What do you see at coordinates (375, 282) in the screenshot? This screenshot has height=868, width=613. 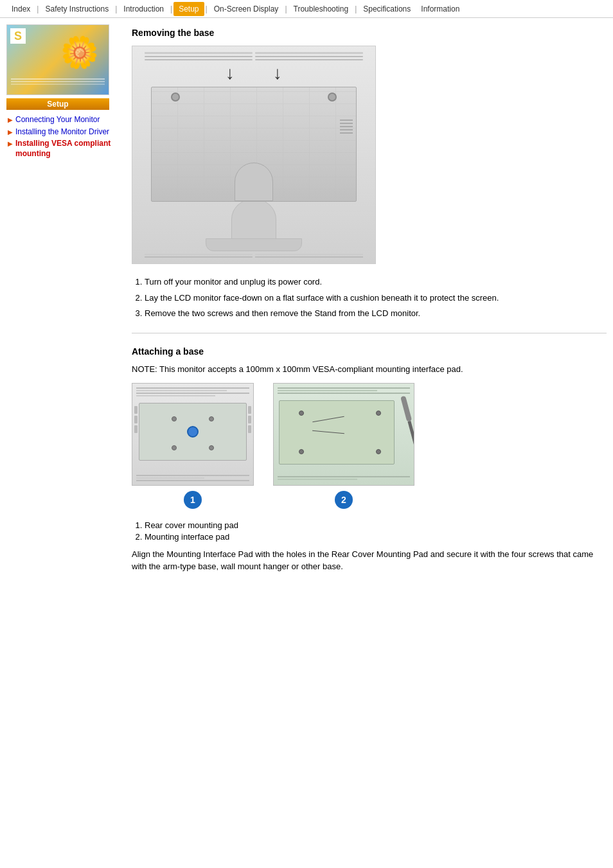 I see `step-1: Turn off your monitor and unplug its pow…` at bounding box center [375, 282].